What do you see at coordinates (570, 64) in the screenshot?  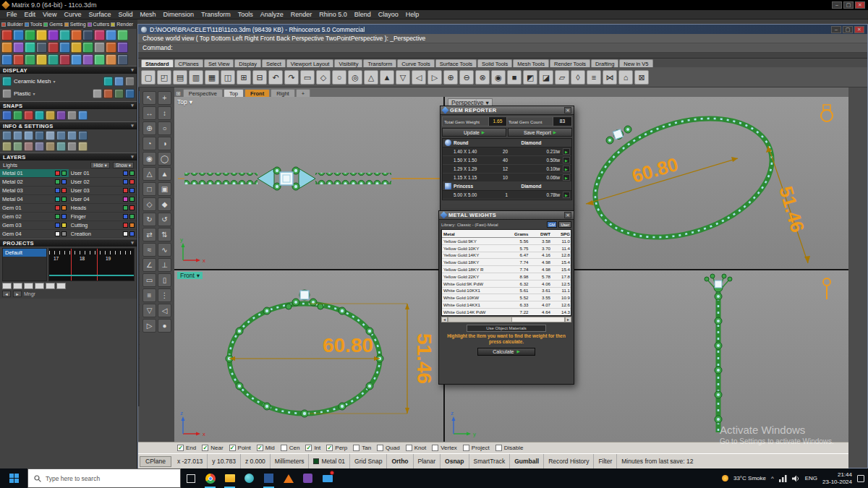 I see `toolbar-tab-render-tools: Render Tools` at bounding box center [570, 64].